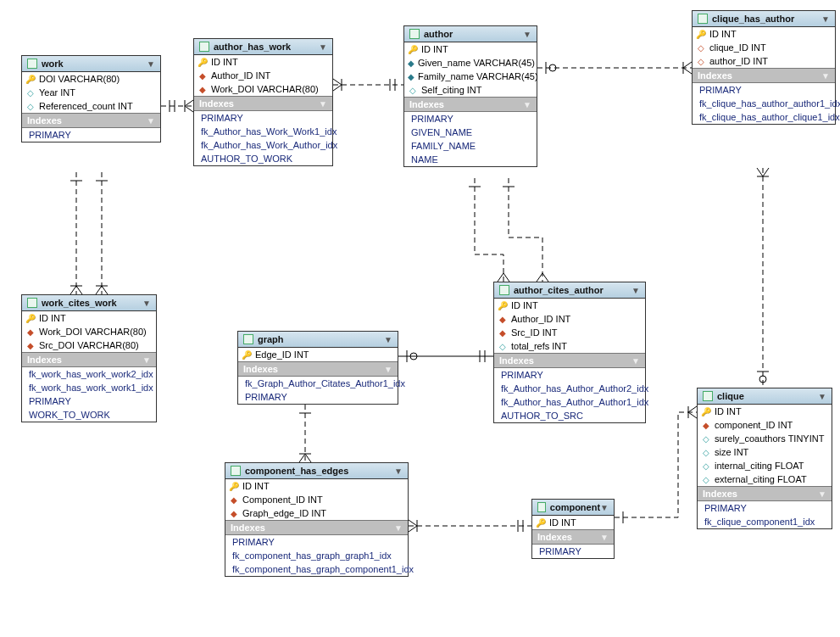 This screenshot has width=840, height=637. Describe the element at coordinates (318, 383) in the screenshot. I see `index-row: fk_Graph_Author_Citates_Author1_idx` at that location.